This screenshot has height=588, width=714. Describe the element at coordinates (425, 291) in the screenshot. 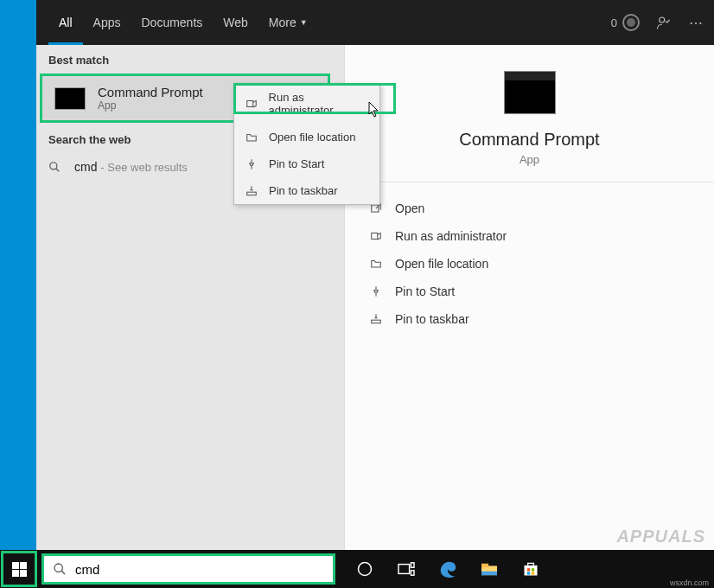

I see `action-label: Pin to Start` at that location.